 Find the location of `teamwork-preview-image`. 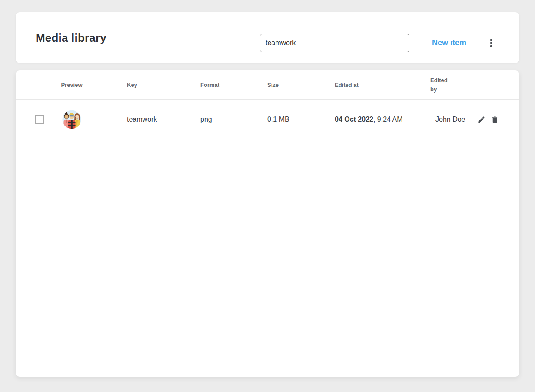

teamwork-preview-image is located at coordinates (72, 120).